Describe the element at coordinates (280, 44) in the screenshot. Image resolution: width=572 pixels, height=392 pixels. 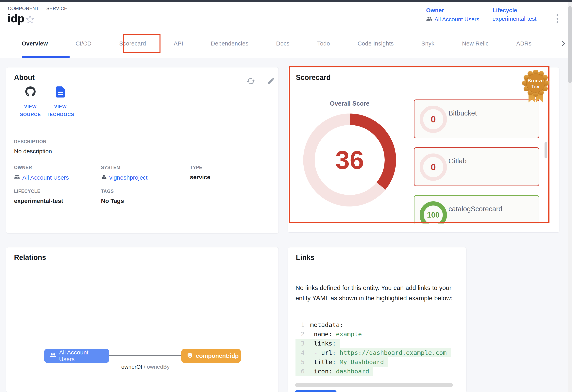
I see `tab-bar: OverviewCI/CDScorecardAPIDependenciesDoc…` at that location.